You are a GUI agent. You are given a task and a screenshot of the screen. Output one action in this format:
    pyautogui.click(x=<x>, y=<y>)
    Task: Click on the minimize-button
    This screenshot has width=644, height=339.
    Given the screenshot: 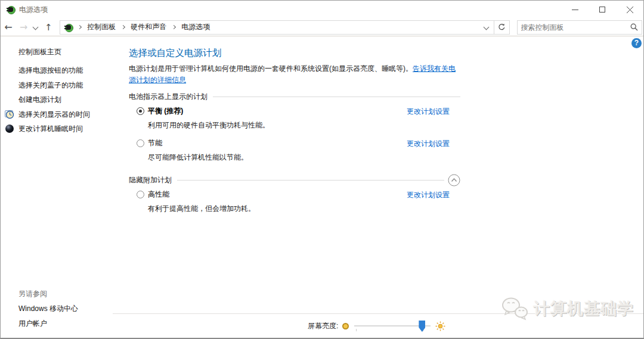 What is the action you would take?
    pyautogui.click(x=575, y=10)
    